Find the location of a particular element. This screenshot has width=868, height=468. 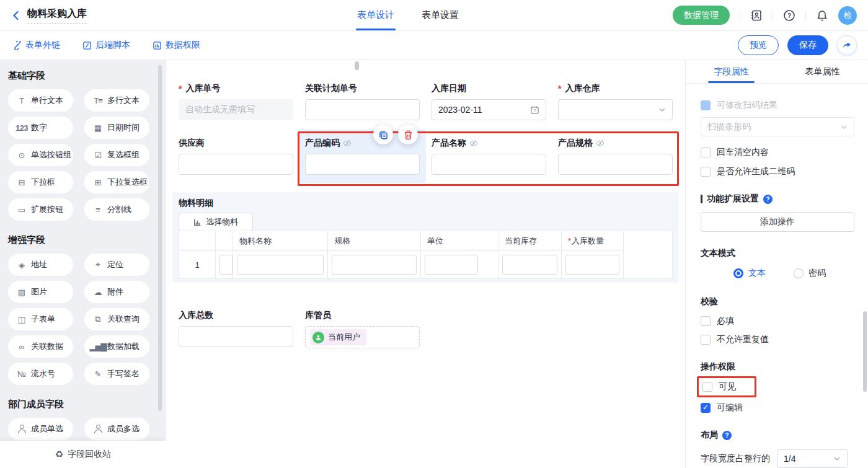

preview-button: 预览 is located at coordinates (758, 45).